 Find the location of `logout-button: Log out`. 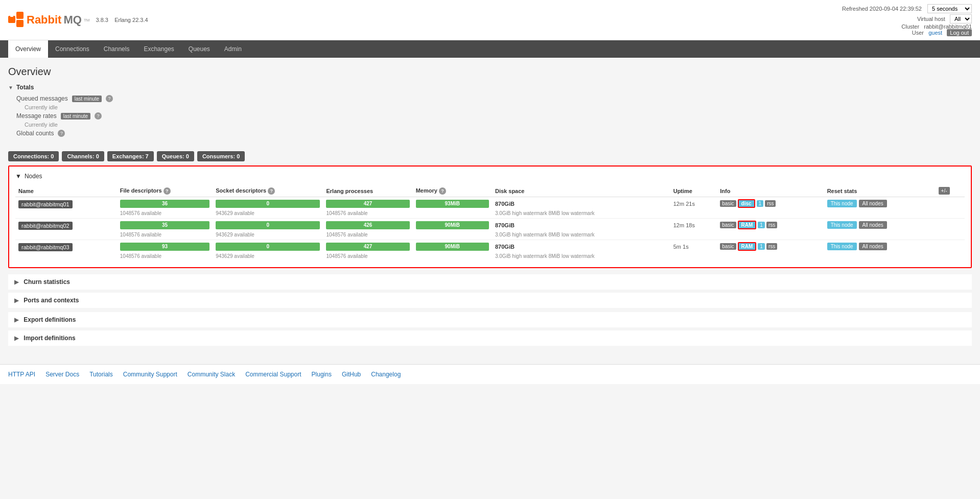

logout-button: Log out is located at coordinates (960, 33).